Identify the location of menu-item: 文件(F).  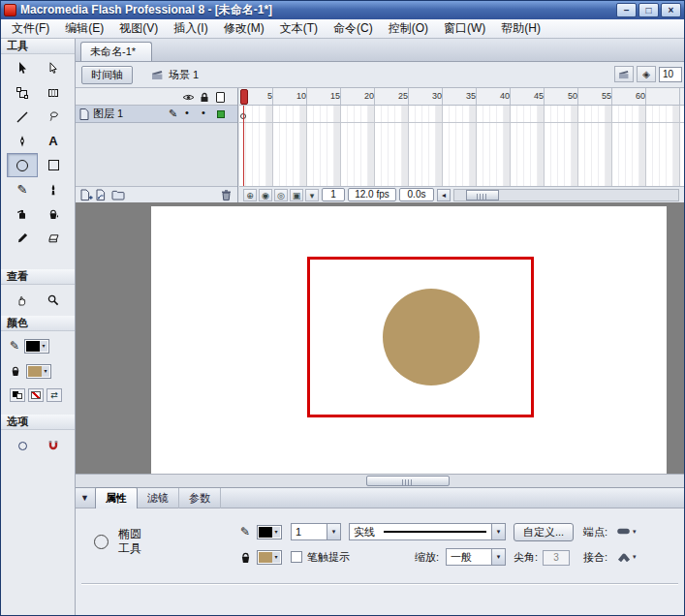
(31, 29).